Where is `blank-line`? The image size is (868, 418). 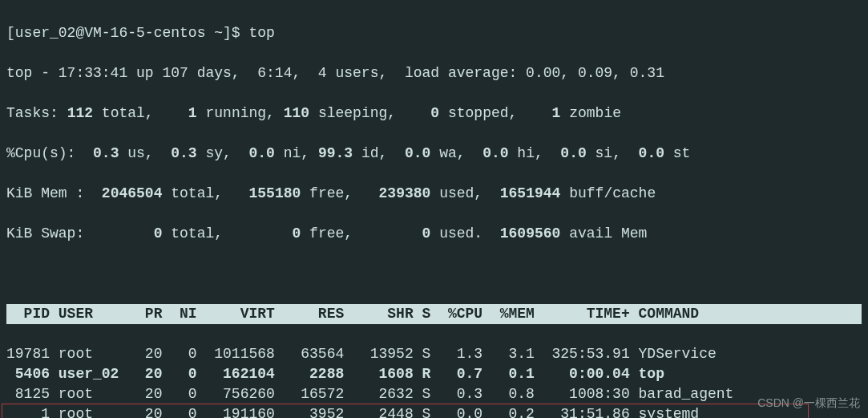 blank-line is located at coordinates (434, 274).